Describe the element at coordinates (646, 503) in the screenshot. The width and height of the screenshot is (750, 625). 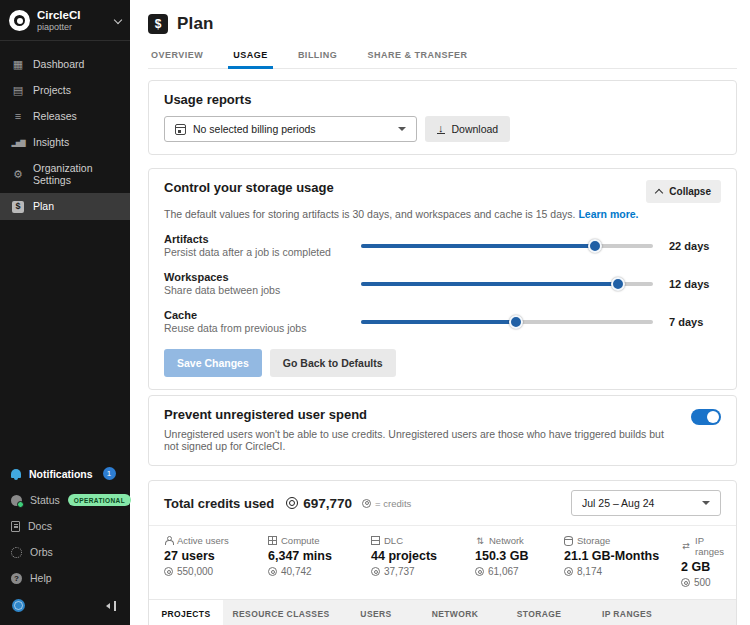
I see `date-range-select: Jul 25 – Aug 24` at that location.